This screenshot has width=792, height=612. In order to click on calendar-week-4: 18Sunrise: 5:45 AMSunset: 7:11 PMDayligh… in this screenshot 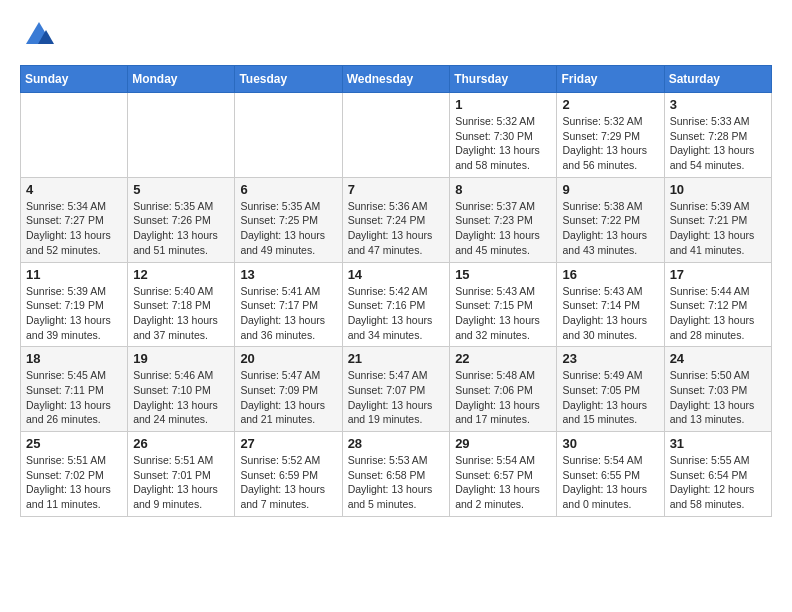, I will do `click(396, 390)`.